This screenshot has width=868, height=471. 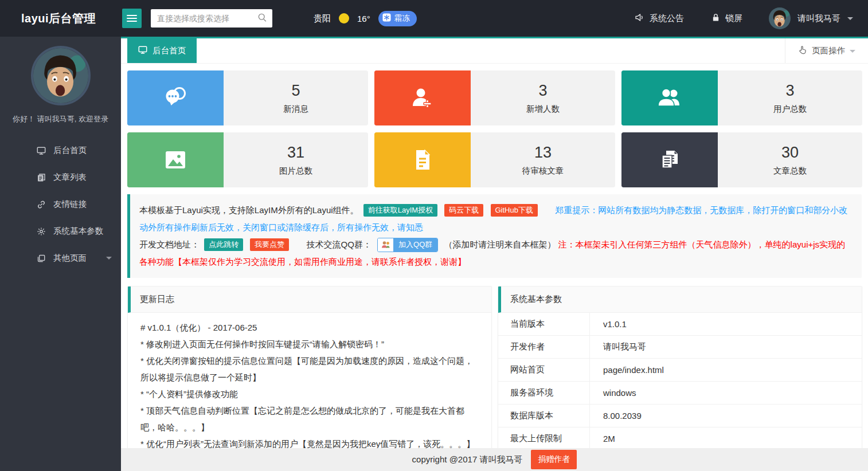 What do you see at coordinates (310, 344) in the screenshot?
I see `changelog-line: * 修改刚进入页面无任何操作时按回车键提示“请输入解锁密码！”` at bounding box center [310, 344].